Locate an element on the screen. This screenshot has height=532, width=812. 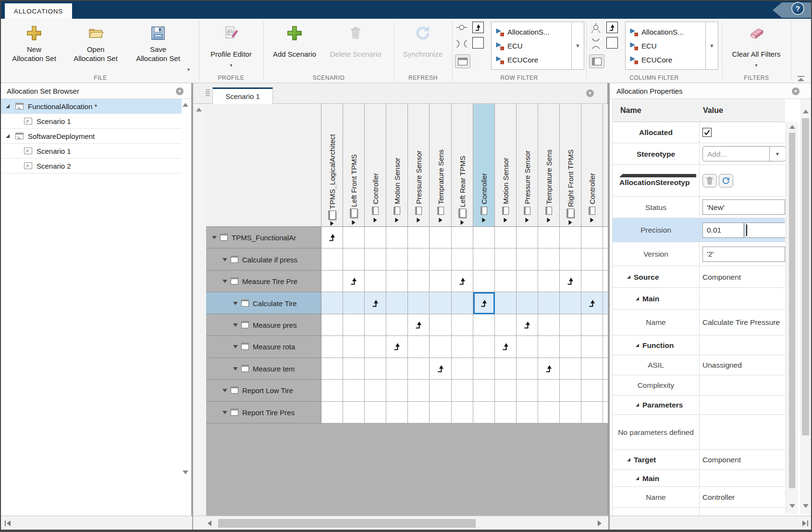
scroll-down-icon is located at coordinates (806, 506).